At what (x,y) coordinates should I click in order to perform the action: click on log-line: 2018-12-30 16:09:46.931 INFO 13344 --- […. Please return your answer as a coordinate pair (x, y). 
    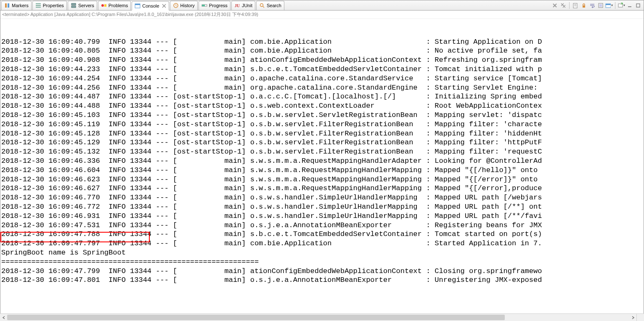
    Looking at the image, I should click on (322, 216).